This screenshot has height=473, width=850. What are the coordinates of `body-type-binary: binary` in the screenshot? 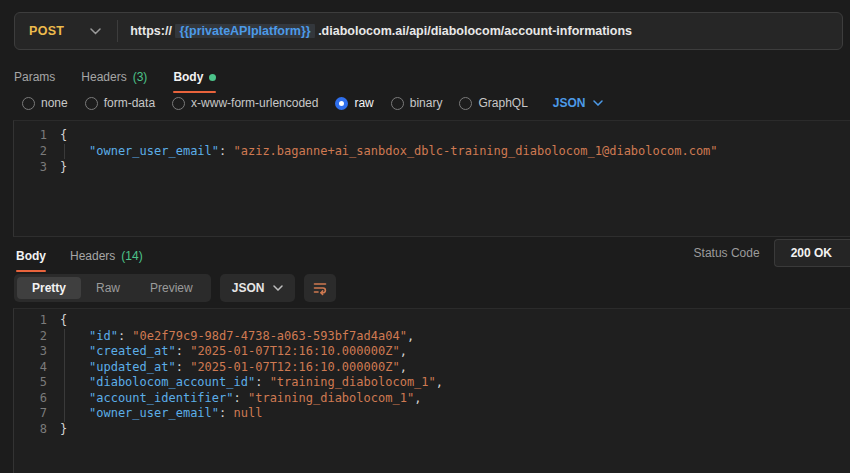 It's located at (417, 103).